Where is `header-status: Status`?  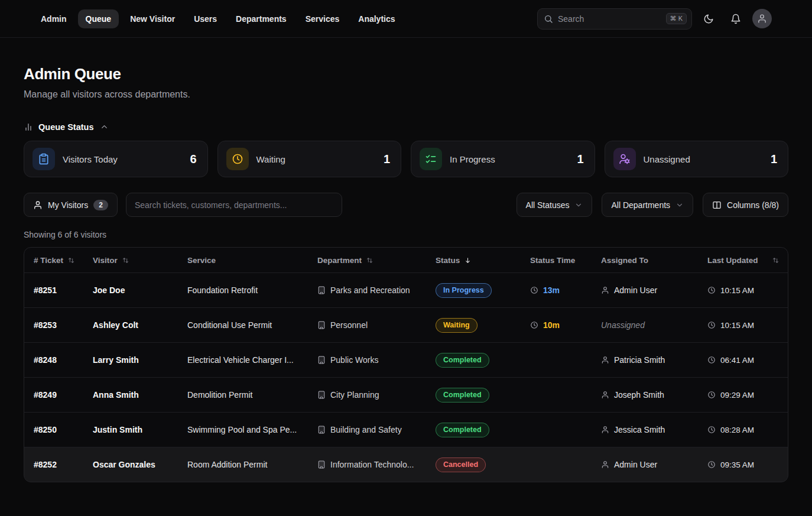
header-status: Status is located at coordinates (473, 260).